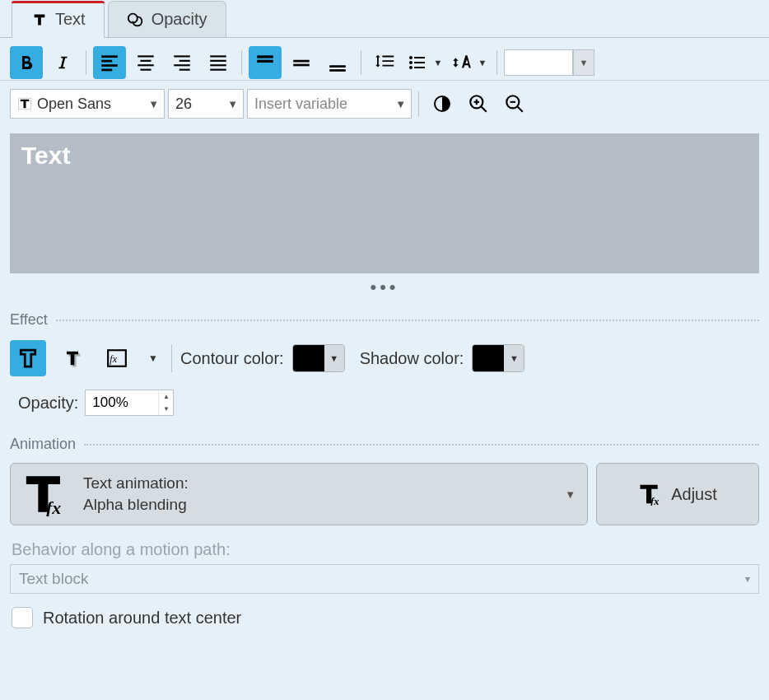 The width and height of the screenshot is (769, 700). What do you see at coordinates (309, 358) in the screenshot?
I see `contour-color-swatch` at bounding box center [309, 358].